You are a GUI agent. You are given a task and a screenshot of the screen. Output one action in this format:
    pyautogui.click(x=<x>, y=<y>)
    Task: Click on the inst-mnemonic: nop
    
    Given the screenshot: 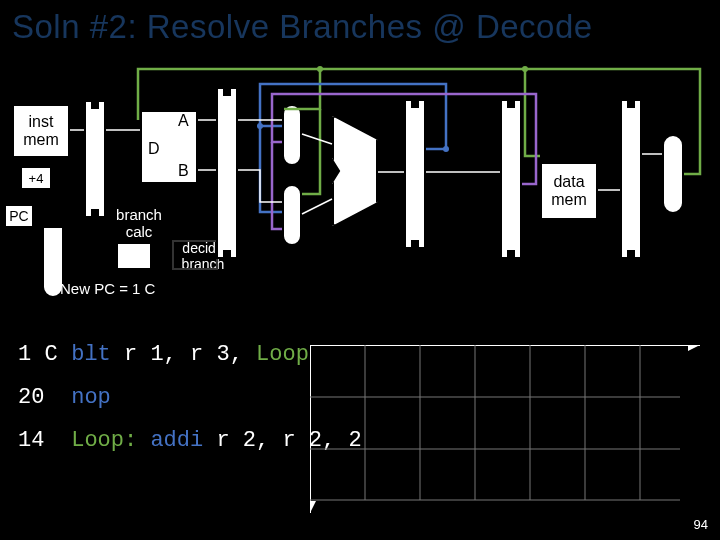 What is the action you would take?
    pyautogui.click(x=91, y=398)
    